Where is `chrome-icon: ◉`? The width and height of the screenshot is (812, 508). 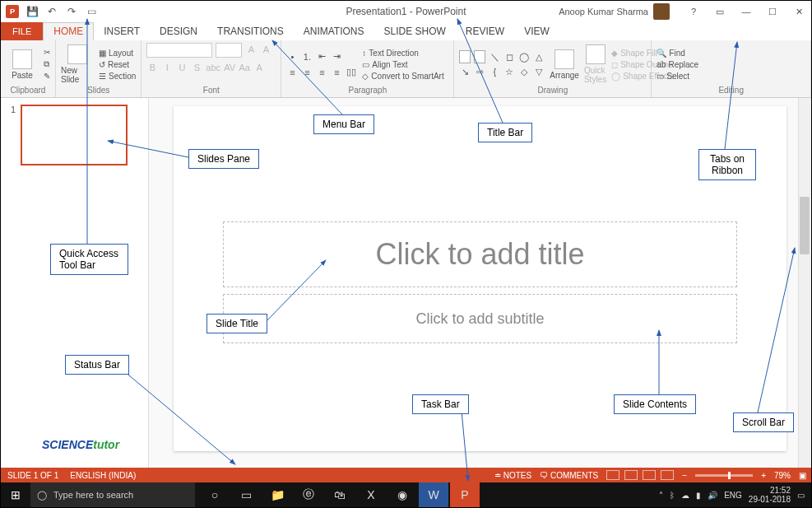
chrome-icon: ◉ is located at coordinates (402, 495).